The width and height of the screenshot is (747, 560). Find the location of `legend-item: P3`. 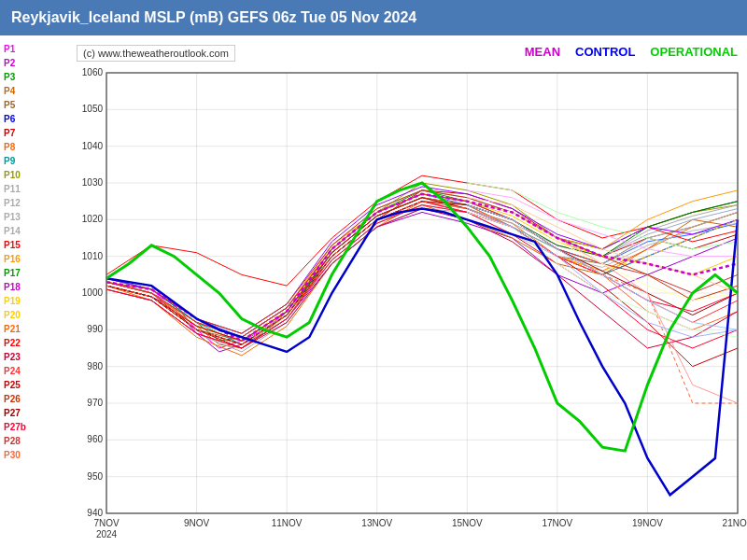

legend-item: P3 is located at coordinates (34, 77).